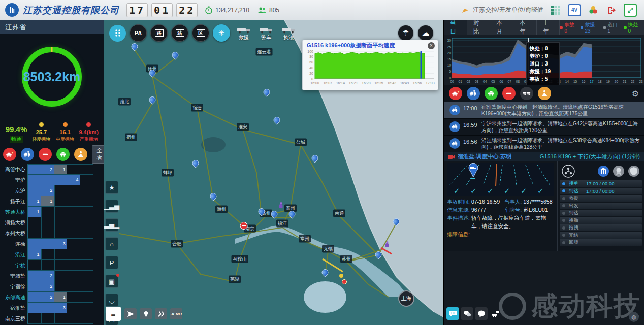 The height and width of the screenshot is (325, 644). I want to click on bar-secondary: 1, so click(48, 201).